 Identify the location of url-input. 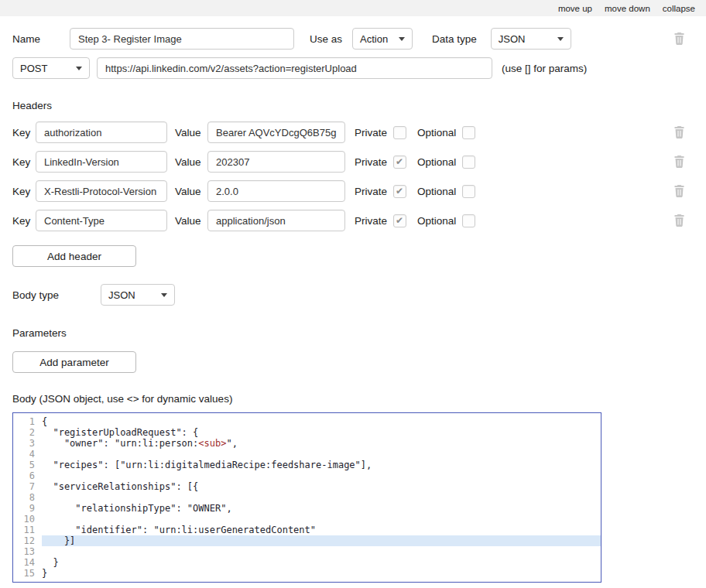
(294, 68).